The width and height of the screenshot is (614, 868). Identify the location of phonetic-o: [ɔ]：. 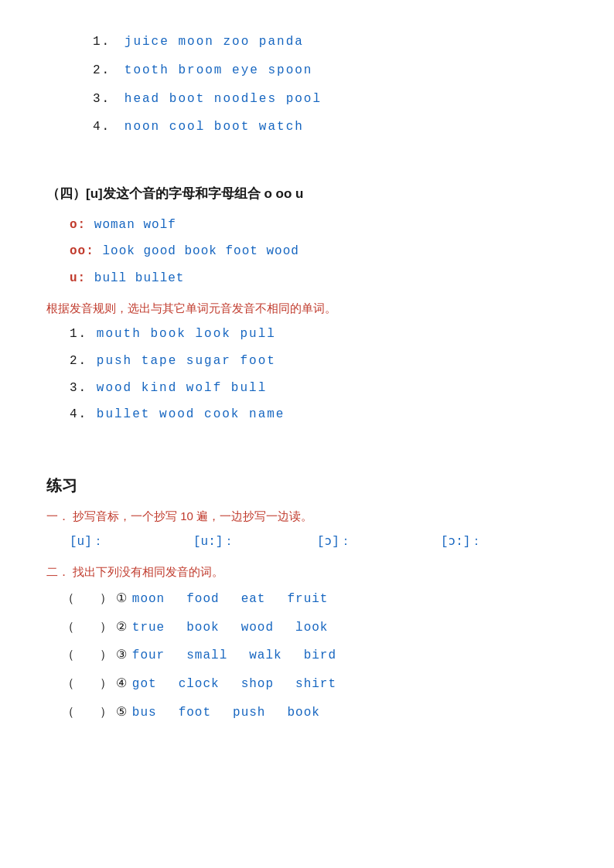
(356, 543).